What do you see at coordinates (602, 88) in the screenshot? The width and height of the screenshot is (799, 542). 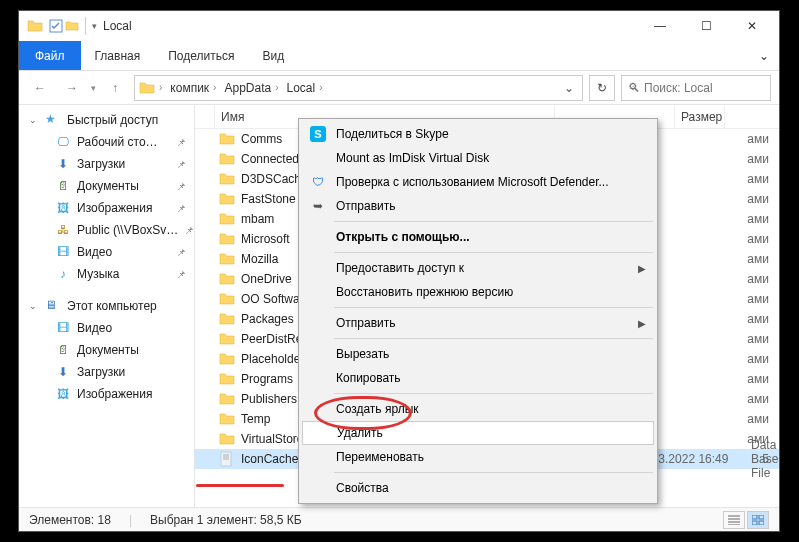 I see `refresh-button: ↻` at bounding box center [602, 88].